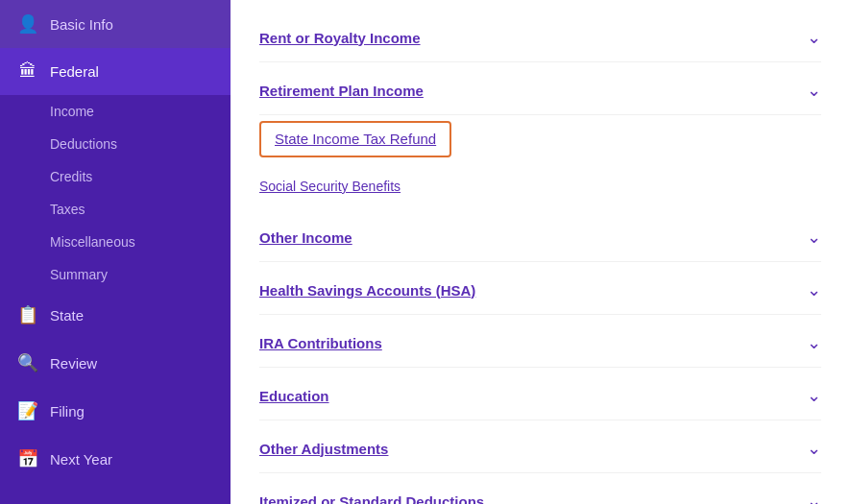  What do you see at coordinates (540, 288) in the screenshot?
I see `list-item-hsa: Health Savings Accounts (HSA)⌄` at bounding box center [540, 288].